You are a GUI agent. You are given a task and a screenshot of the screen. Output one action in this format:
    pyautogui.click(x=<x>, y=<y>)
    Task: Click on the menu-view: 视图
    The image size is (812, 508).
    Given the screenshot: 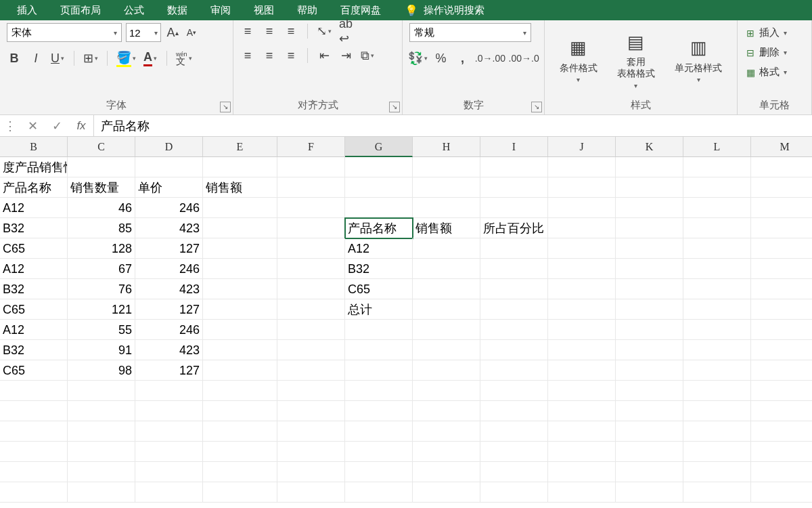 What is the action you would take?
    pyautogui.click(x=264, y=11)
    